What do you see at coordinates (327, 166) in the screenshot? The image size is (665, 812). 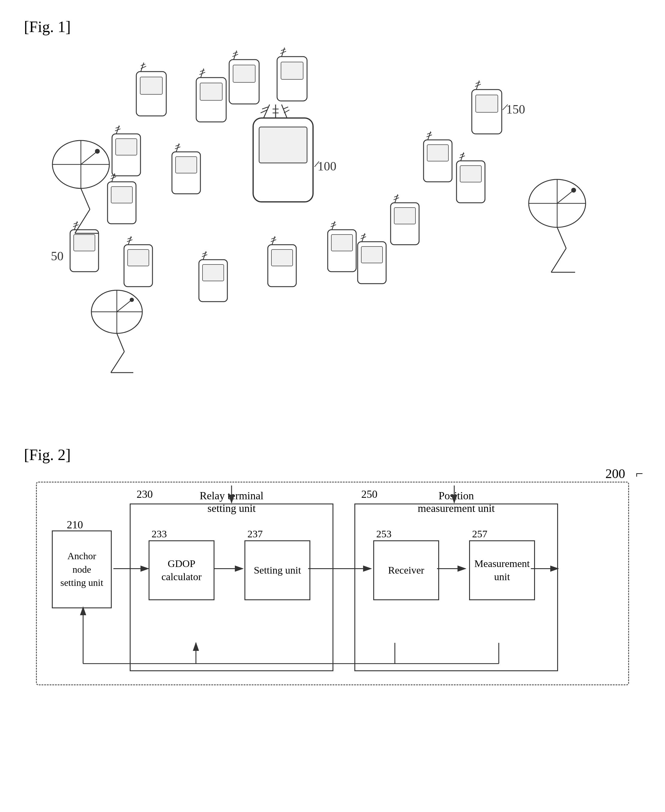 I see `svg-text: 100` at bounding box center [327, 166].